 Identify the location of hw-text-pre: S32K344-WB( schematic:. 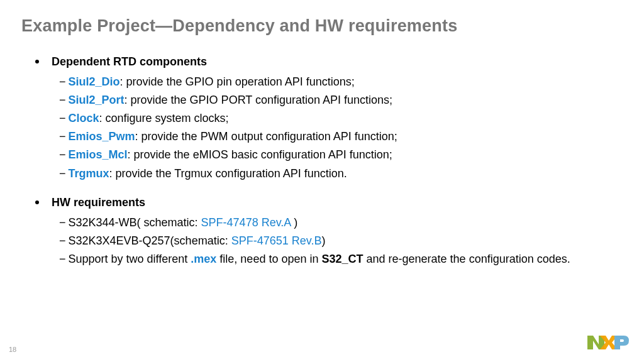
(135, 222).